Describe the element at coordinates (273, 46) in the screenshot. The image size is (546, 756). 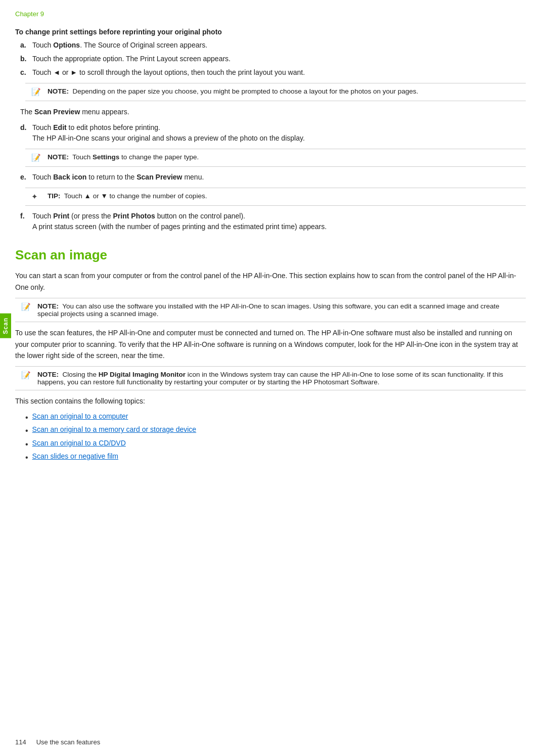
I see `step-a: a. Touch Options. The Source of Original…` at that location.